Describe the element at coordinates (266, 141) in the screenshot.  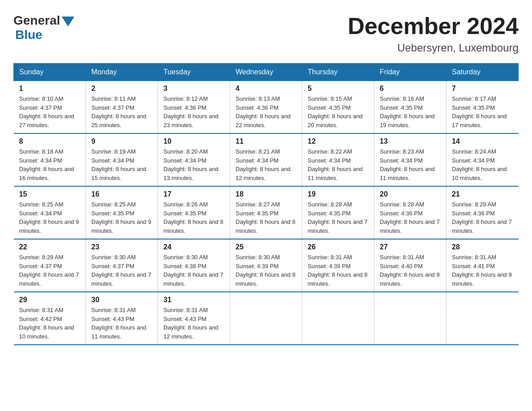
I see `day-number: 11` at that location.